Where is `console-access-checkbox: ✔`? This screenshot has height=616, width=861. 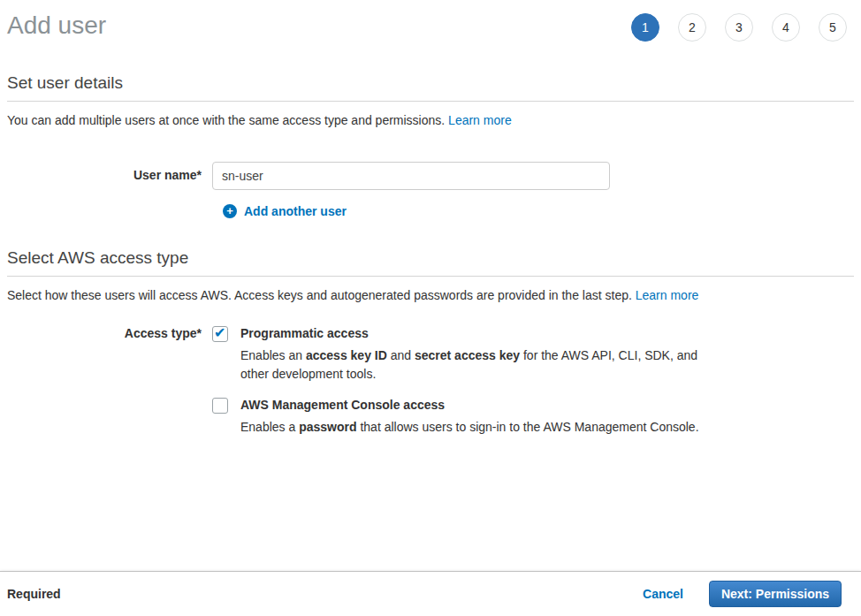
console-access-checkbox: ✔ is located at coordinates (220, 406).